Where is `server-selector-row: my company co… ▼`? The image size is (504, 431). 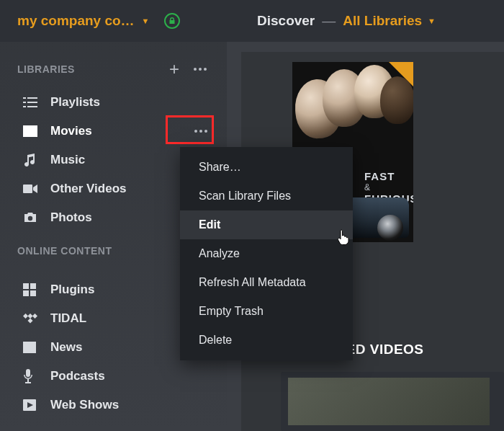
server-selector-row: my company co… ▼ is located at coordinates (114, 21).